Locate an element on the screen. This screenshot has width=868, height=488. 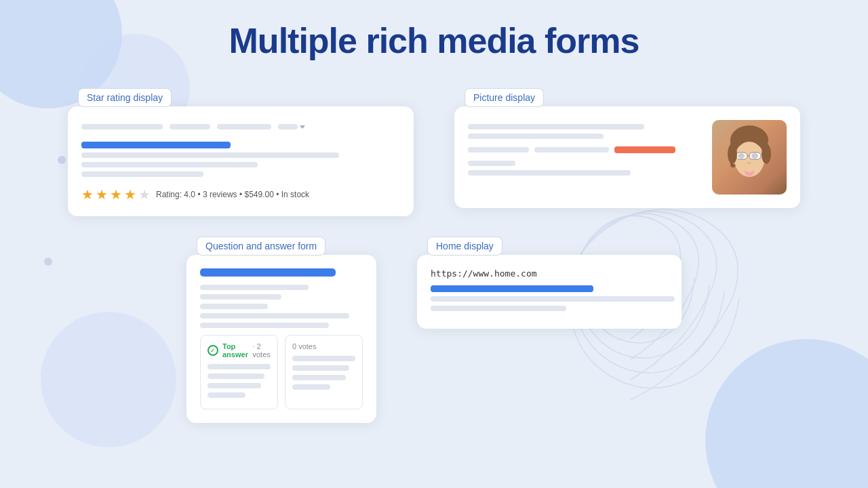
qa-form-label: Question and answer form is located at coordinates (261, 246).